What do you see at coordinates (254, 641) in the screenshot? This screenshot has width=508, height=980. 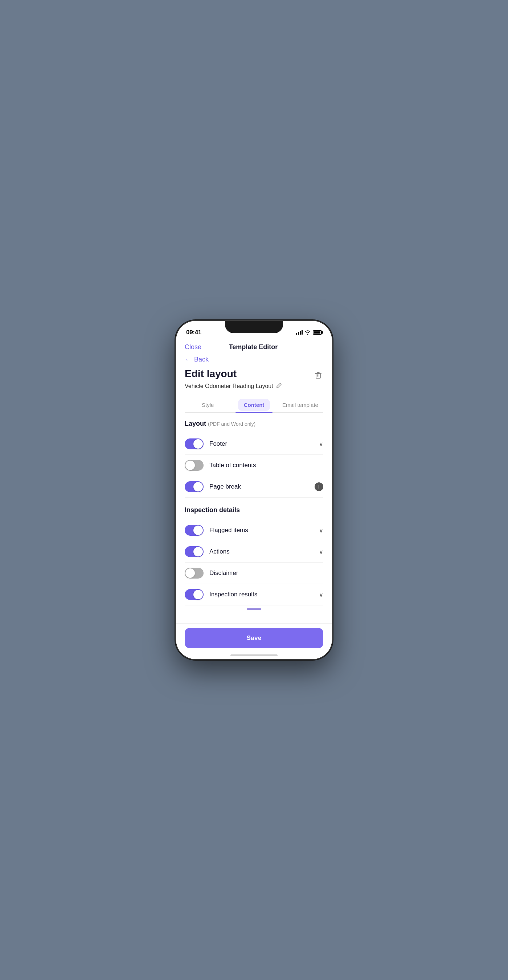 I see `save-bar: Save` at bounding box center [254, 641].